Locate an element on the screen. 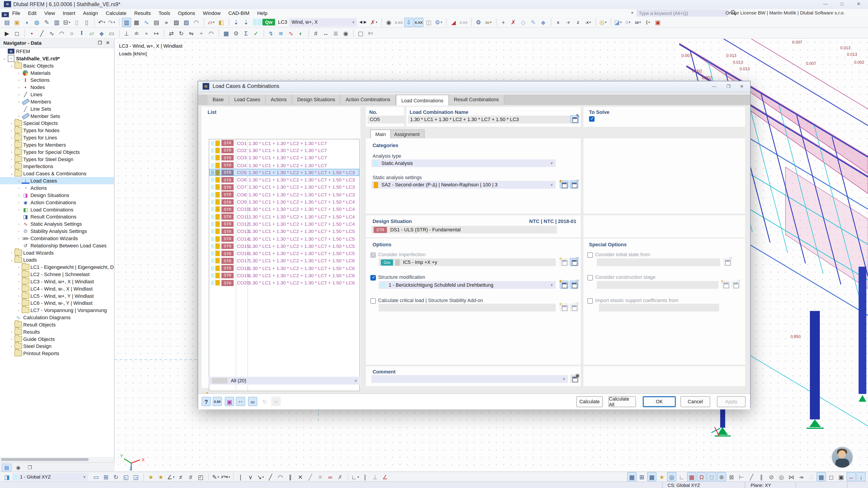 The image size is (868, 488). dialog-title-bar: ≋ Load Cases & Combinations — ❐ ✕ is located at coordinates (474, 87).